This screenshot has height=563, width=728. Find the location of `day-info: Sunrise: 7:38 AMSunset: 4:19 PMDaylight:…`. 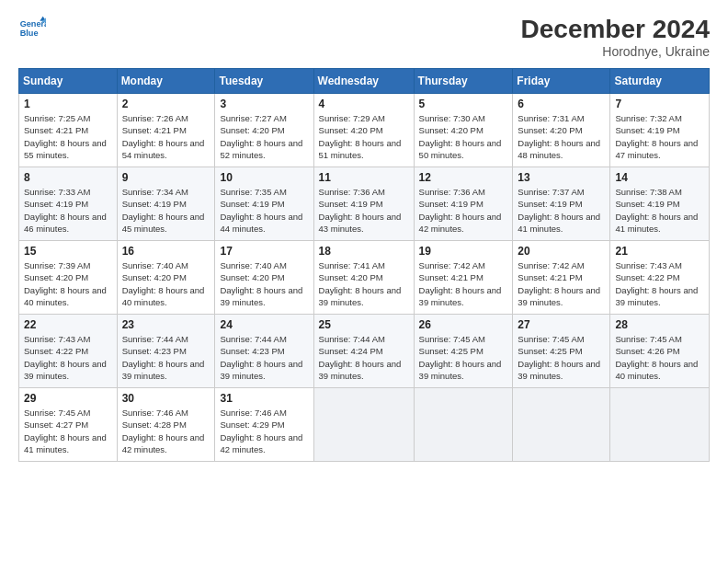

day-info: Sunrise: 7:38 AMSunset: 4:19 PMDaylight:… is located at coordinates (656, 210).